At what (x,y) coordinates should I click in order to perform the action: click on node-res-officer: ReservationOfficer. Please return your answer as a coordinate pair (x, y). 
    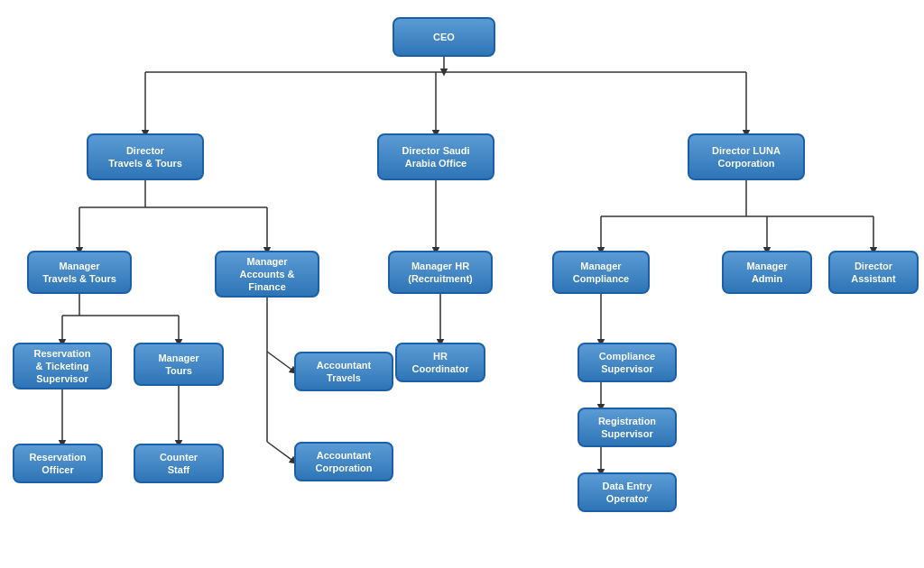
    Looking at the image, I should click on (58, 463).